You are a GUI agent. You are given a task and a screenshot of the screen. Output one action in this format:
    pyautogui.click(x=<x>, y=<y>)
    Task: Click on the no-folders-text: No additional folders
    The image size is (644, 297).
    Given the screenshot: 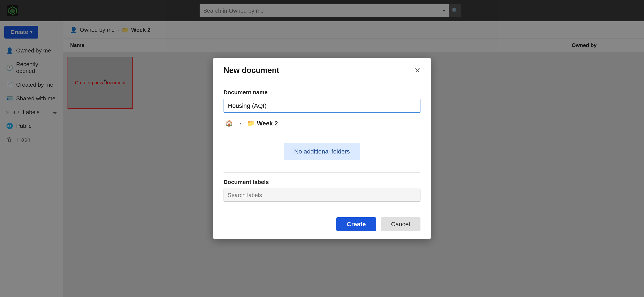 What is the action you would take?
    pyautogui.click(x=322, y=151)
    